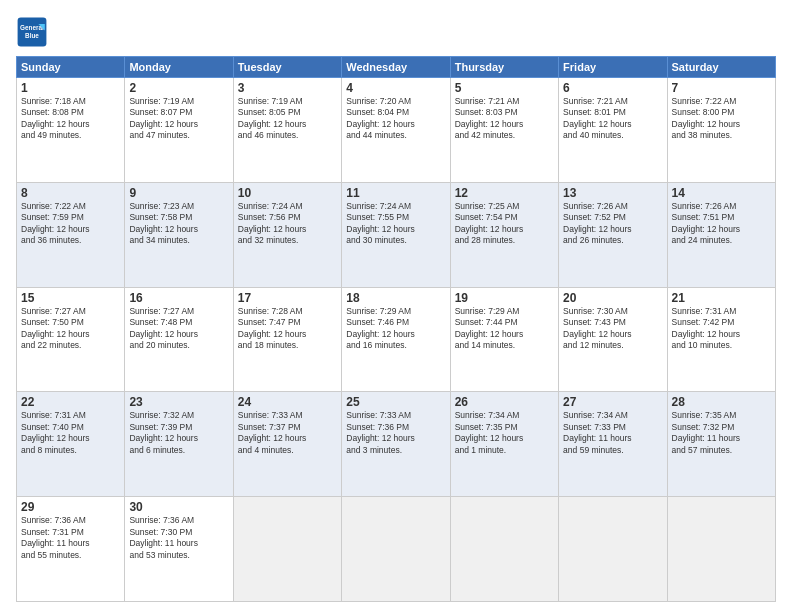 Image resolution: width=792 pixels, height=612 pixels. I want to click on day-number: 17, so click(288, 298).